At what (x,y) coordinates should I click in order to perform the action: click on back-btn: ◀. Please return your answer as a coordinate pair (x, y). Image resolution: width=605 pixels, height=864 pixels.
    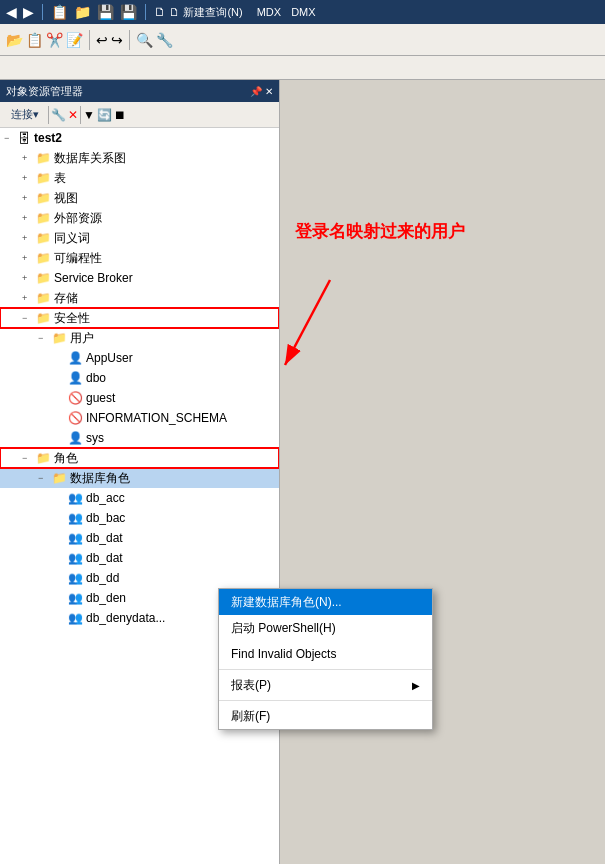
    Looking at the image, I should click on (12, 12).